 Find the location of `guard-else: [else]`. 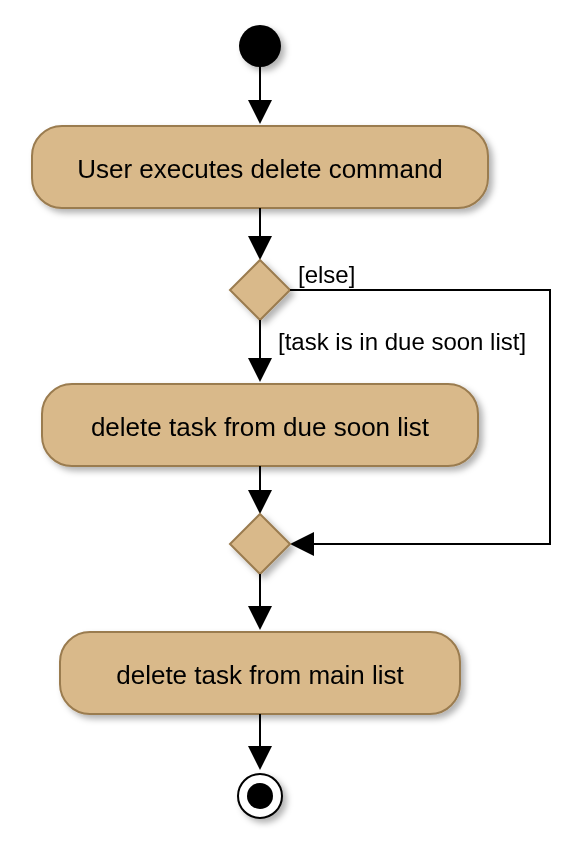

guard-else: [else] is located at coordinates (326, 274).